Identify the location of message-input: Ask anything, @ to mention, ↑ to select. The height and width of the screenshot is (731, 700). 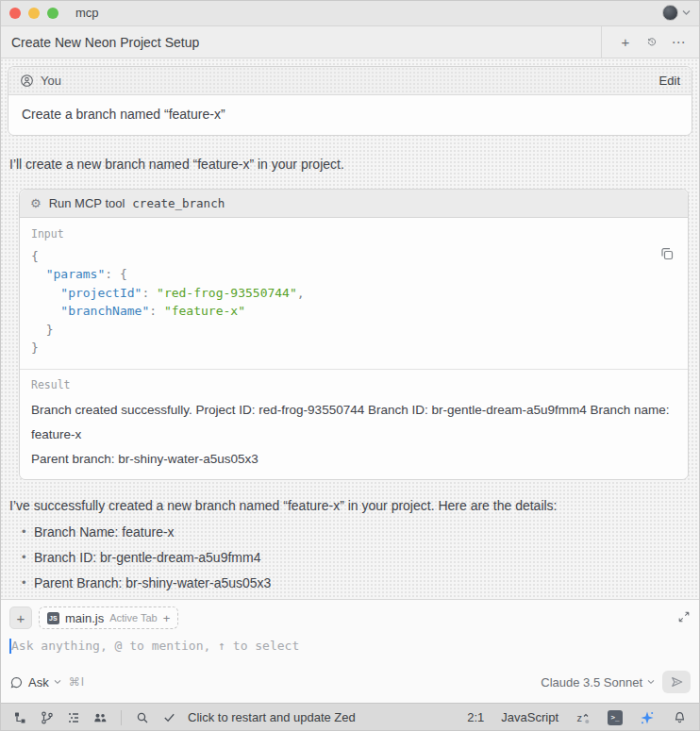
(350, 650).